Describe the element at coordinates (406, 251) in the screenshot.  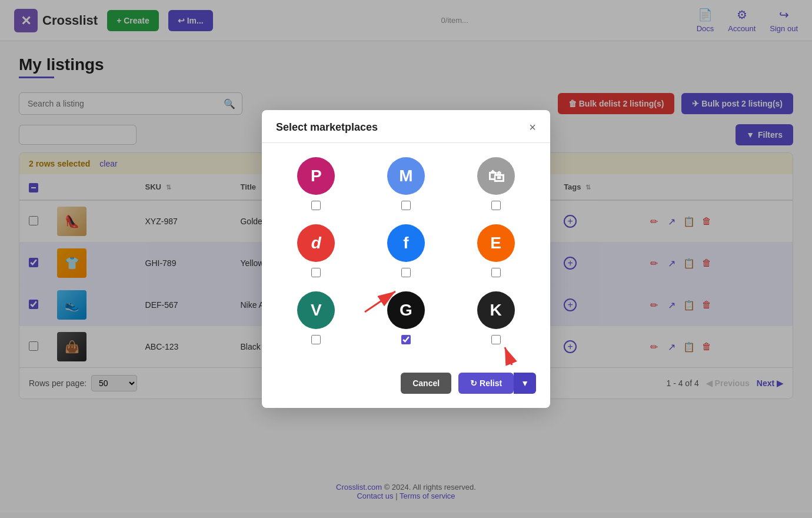
I see `marketplace-grid: P M 🛍 d` at that location.